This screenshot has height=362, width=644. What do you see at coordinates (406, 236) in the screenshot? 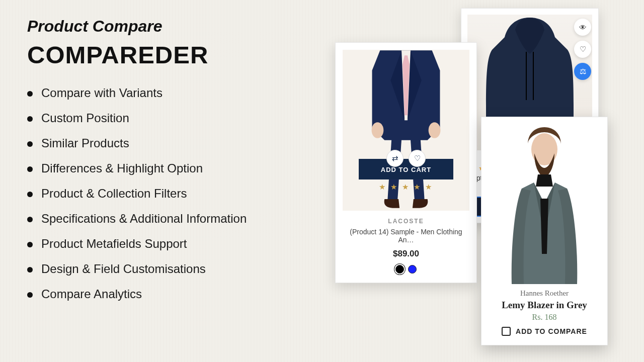
I see `product-title: (Product 14) Sample - Men Clothing An…` at bounding box center [406, 236].